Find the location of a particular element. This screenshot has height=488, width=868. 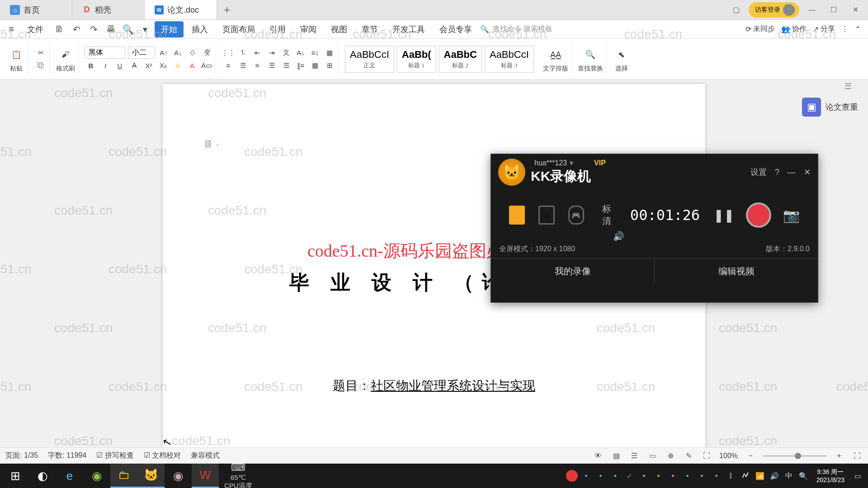

command-search: 🔍查找命令 is located at coordinates (501, 29).